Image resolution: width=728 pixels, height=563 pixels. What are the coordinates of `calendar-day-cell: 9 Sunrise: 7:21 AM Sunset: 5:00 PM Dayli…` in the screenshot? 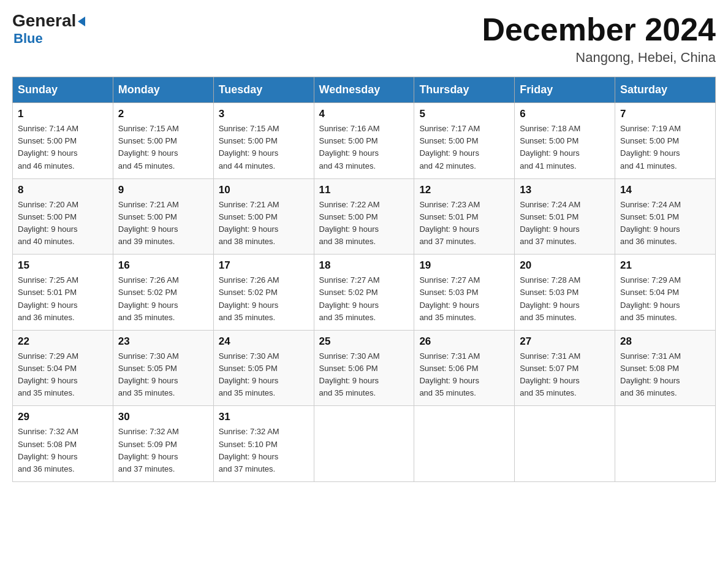 It's located at (163, 216).